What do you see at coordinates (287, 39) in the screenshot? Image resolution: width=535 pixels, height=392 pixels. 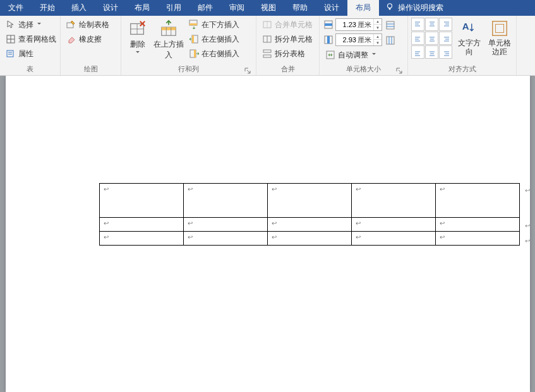 I see `split-cells-button: 拆分单元格` at bounding box center [287, 39].